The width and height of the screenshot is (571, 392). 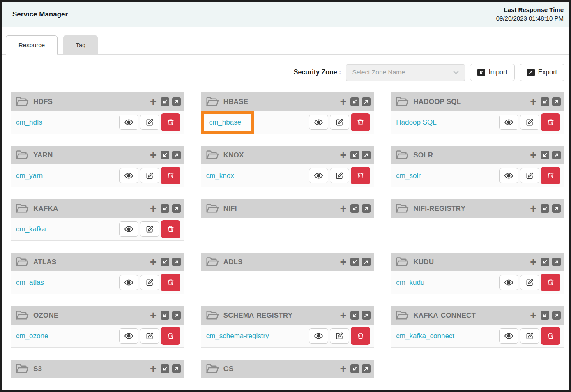 I want to click on service-link-hadoop-sql: Hadoop SQL, so click(x=416, y=122).